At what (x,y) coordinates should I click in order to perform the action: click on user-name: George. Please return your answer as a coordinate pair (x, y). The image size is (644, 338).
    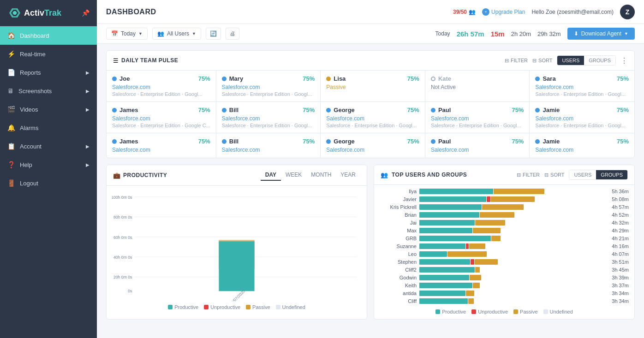
    Looking at the image, I should click on (344, 110).